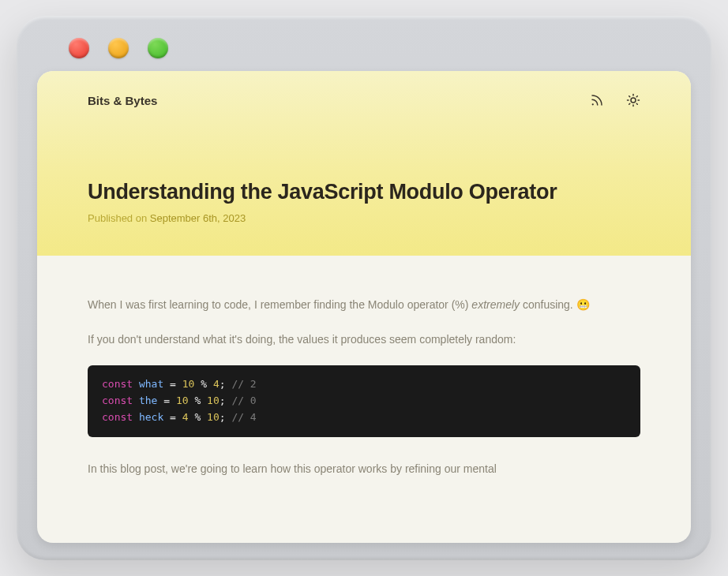 This screenshot has width=728, height=576. Describe the element at coordinates (364, 401) in the screenshot. I see `code-line: const the = 10 % 10; // 0` at that location.